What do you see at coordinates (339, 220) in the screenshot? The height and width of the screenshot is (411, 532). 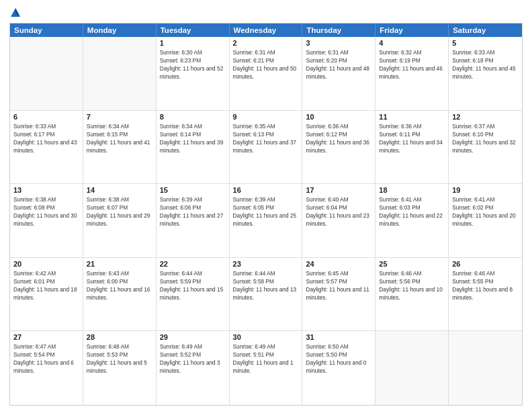 I see `cal-cell: 17Sunrise: 6:40 AMSunset: 6:04 PMDayligh…` at bounding box center [339, 220].